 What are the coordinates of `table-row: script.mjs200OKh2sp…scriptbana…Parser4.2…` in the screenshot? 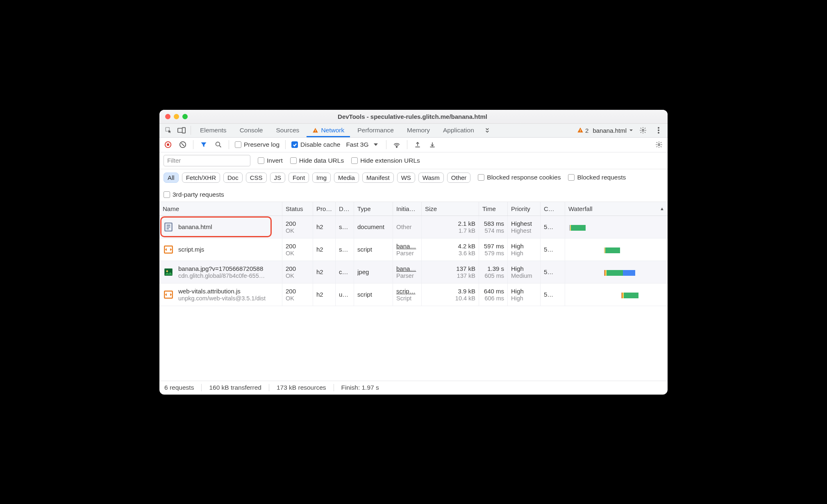 It's located at (414, 250).